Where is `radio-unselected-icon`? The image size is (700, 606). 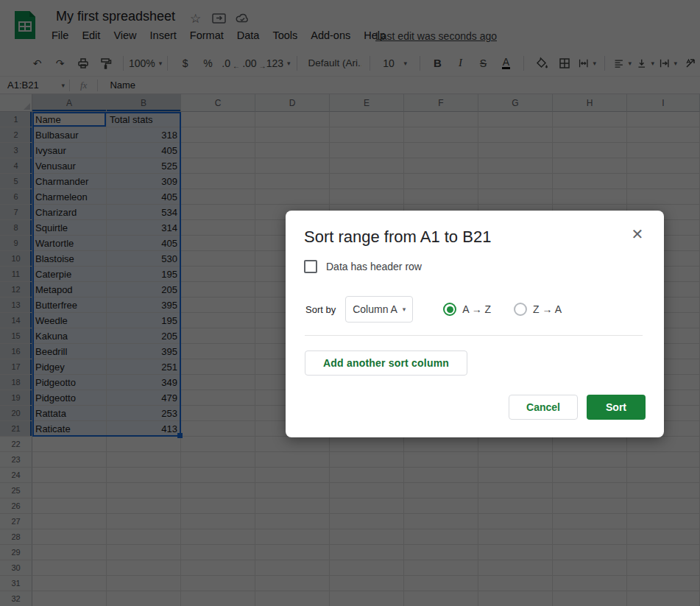
radio-unselected-icon is located at coordinates (520, 309).